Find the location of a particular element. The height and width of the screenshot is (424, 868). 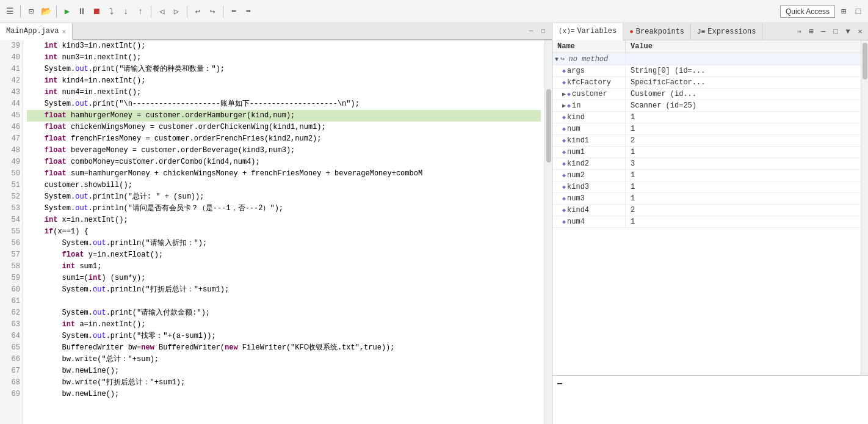

var-name-text: num3 is located at coordinates (576, 199).